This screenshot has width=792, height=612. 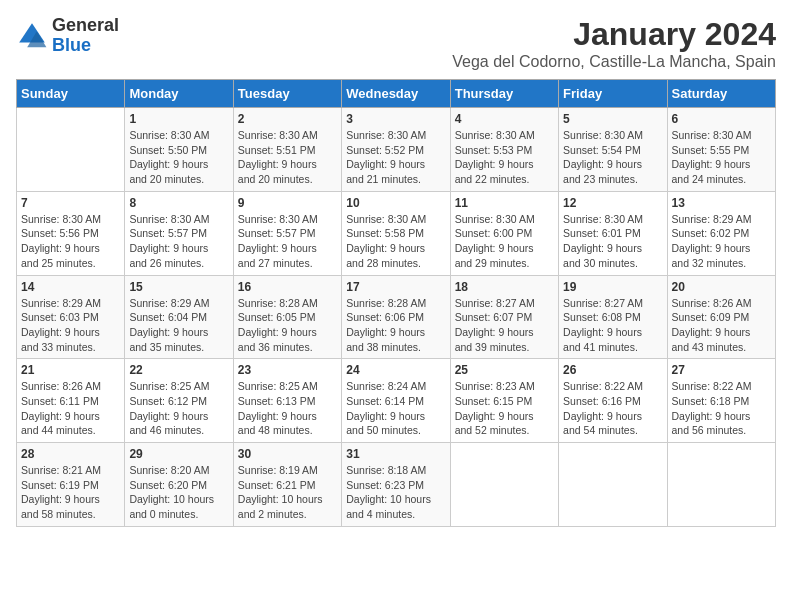 I want to click on calendar-cell: 31Sunrise: 8:18 AMSunset: 6:23 PMDayligh…, so click(x=396, y=485).